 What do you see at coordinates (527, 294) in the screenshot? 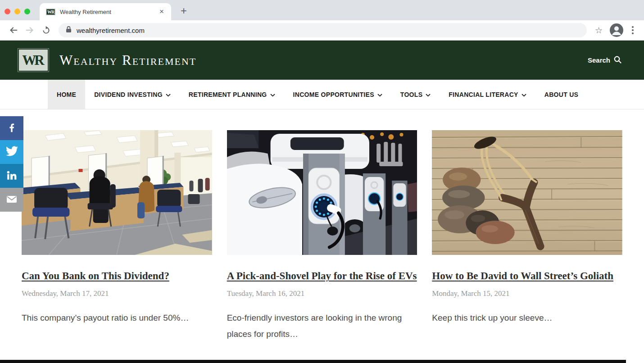
I see `article-date: Monday, March 15, 2021` at bounding box center [527, 294].